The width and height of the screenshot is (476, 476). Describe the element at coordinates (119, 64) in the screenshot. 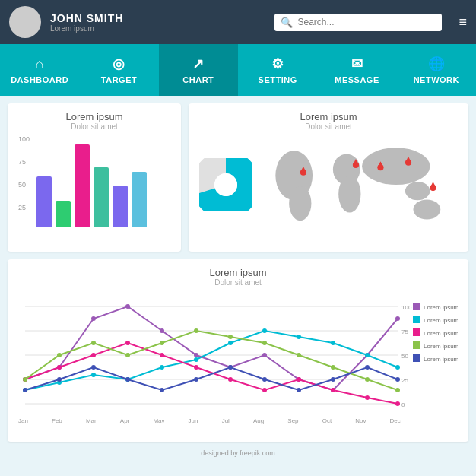

I see `target-icon: ◎` at that location.